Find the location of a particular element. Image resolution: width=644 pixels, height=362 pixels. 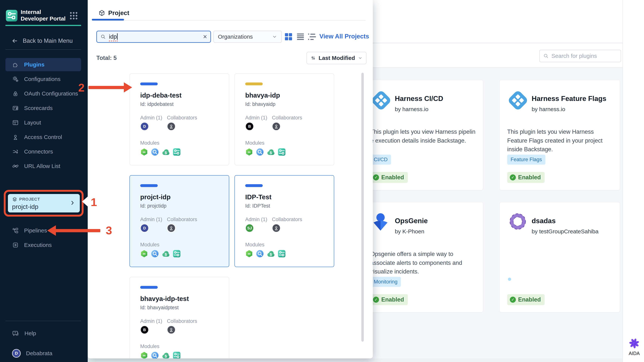

view-all-projects-link: View All Projects is located at coordinates (344, 37).